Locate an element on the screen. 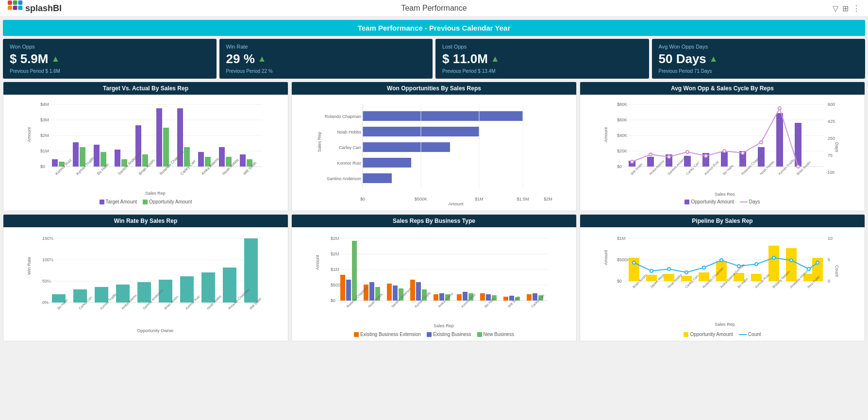 The height and width of the screenshot is (420, 868). svg-text: 250 is located at coordinates (831, 138).